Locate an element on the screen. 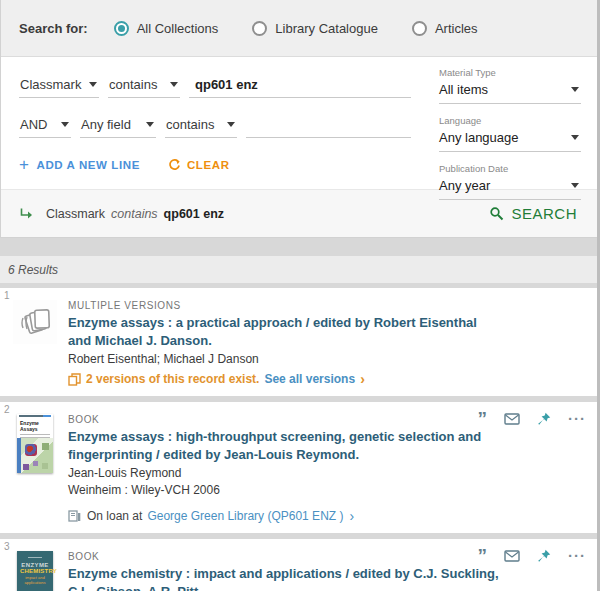 This screenshot has width=600, height=591. query-row-1: Classmark contains qp601 enz is located at coordinates (215, 86).